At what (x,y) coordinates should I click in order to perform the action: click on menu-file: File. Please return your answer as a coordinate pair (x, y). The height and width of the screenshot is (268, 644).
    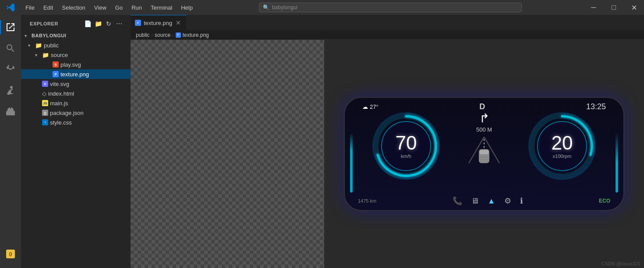
    Looking at the image, I should click on (30, 7).